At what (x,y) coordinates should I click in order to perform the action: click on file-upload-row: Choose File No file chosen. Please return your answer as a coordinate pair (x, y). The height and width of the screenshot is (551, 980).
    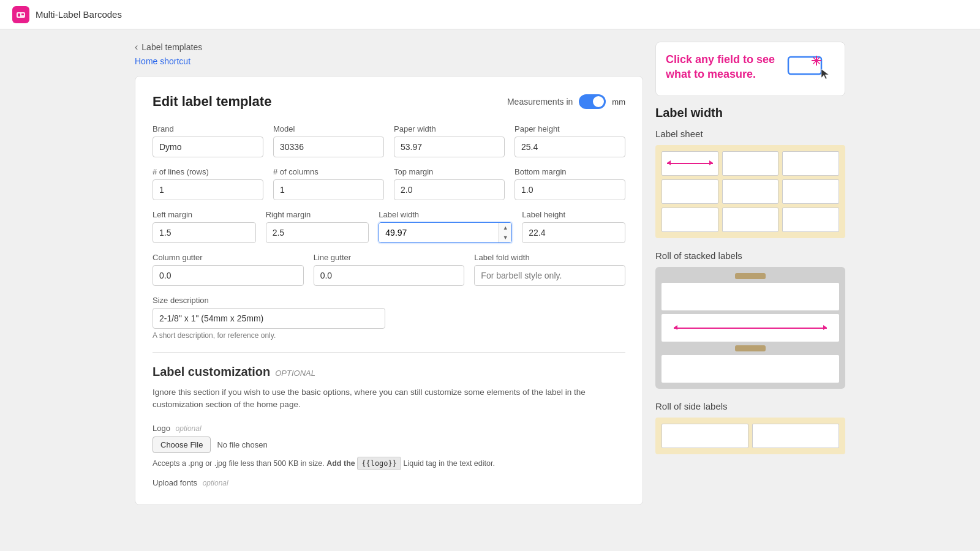
    Looking at the image, I should click on (389, 444).